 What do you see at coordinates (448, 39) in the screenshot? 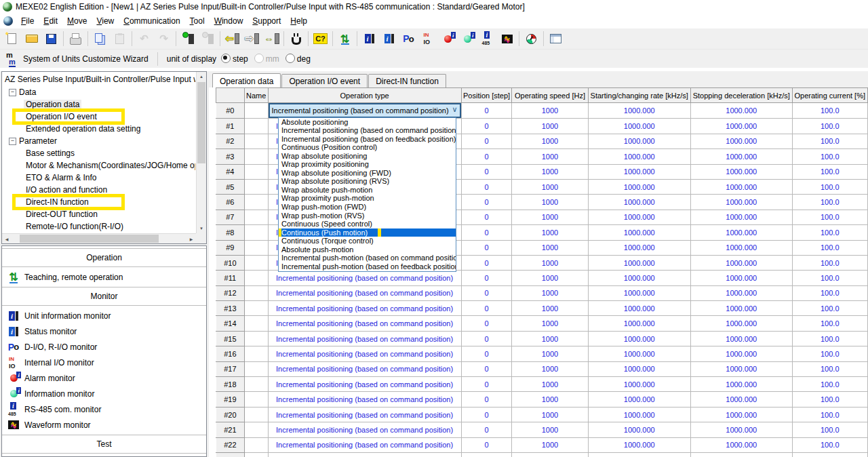
I see `toolbar-alarm-monitor-button` at bounding box center [448, 39].